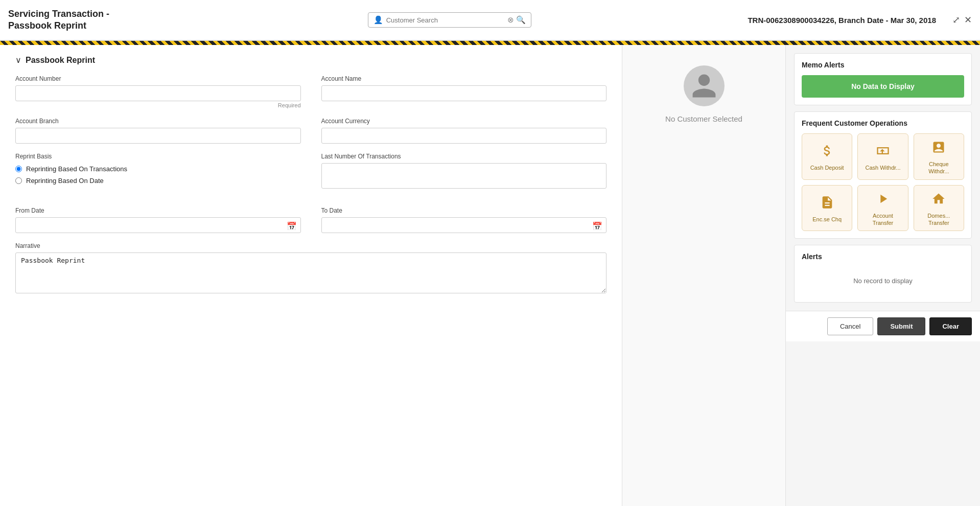 This screenshot has height=506, width=980. I want to click on row-reprint-basis: Reprint Basis Reprinting Based On Transa…, so click(311, 175).